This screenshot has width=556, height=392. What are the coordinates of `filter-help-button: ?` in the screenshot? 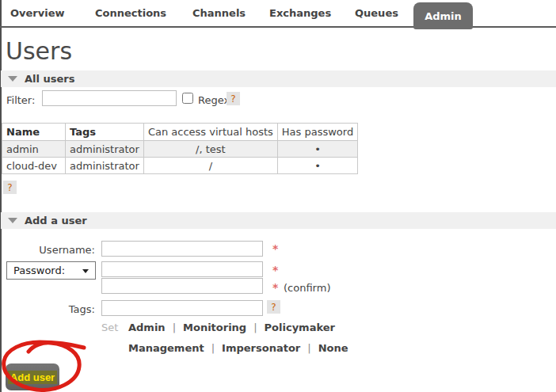 It's located at (233, 98).